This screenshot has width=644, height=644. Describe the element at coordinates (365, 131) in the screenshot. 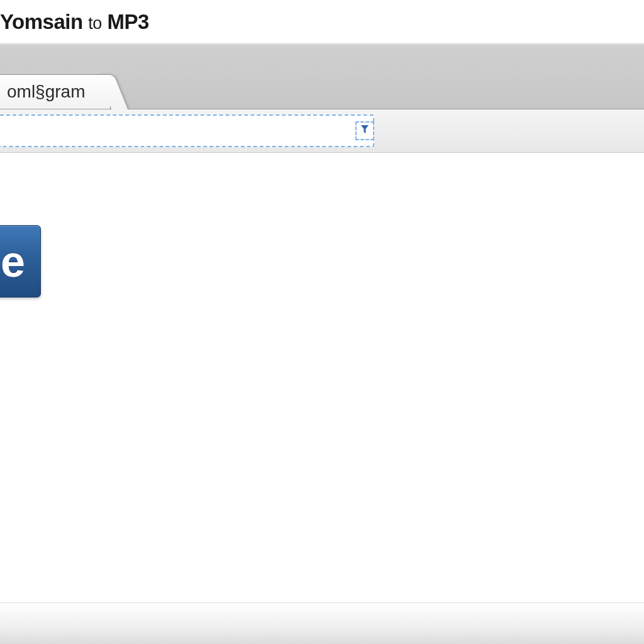

I see `filter-icon` at that location.